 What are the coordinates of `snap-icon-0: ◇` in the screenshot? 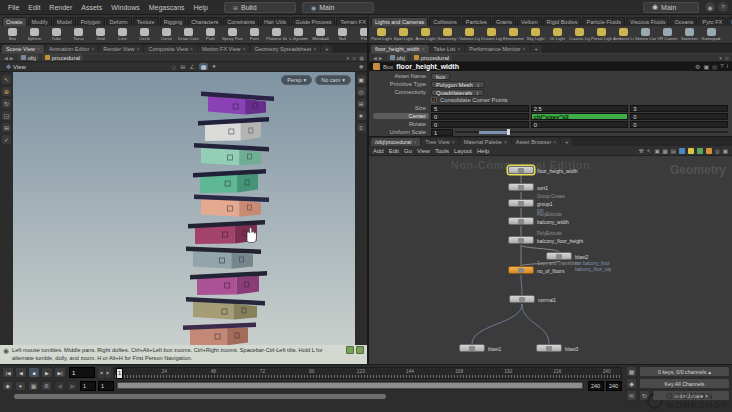 It's located at (174, 66).